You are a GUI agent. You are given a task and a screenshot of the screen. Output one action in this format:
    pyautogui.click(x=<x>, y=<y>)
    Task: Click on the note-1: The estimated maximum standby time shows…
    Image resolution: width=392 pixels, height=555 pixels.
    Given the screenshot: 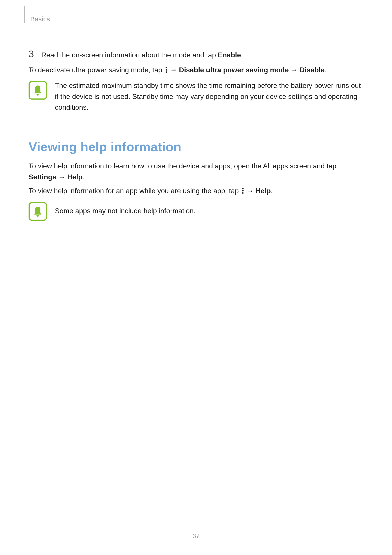 What is the action you would take?
    pyautogui.click(x=197, y=97)
    